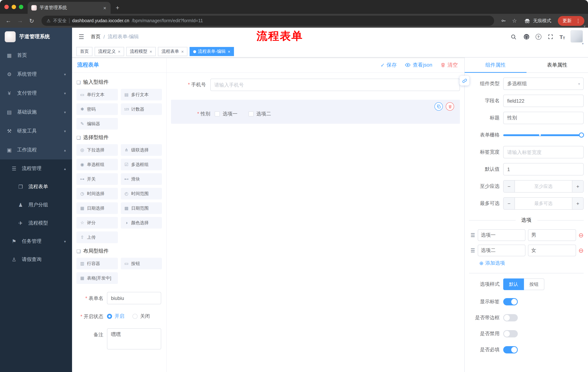 Image resolution: width=588 pixels, height=372 pixels. What do you see at coordinates (315, 85) in the screenshot?
I see `canvas-field-phone: 手机号` at bounding box center [315, 85].